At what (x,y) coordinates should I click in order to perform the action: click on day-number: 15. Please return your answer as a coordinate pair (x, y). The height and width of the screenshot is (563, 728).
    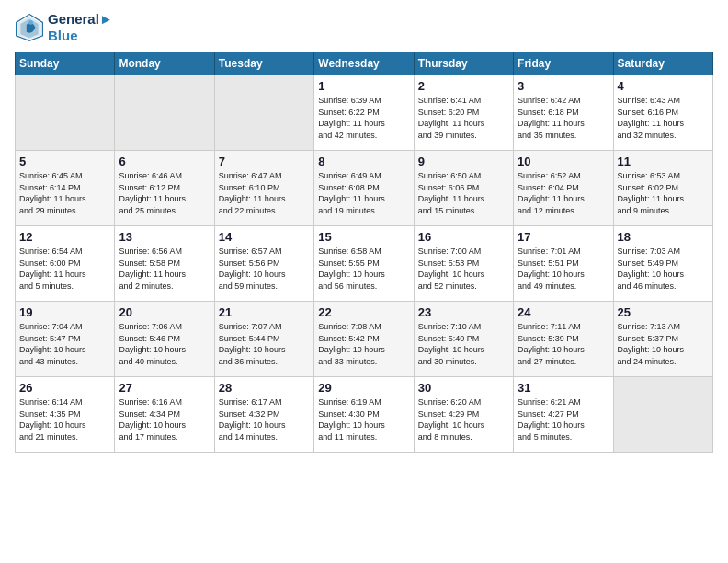
    Looking at the image, I should click on (364, 237).